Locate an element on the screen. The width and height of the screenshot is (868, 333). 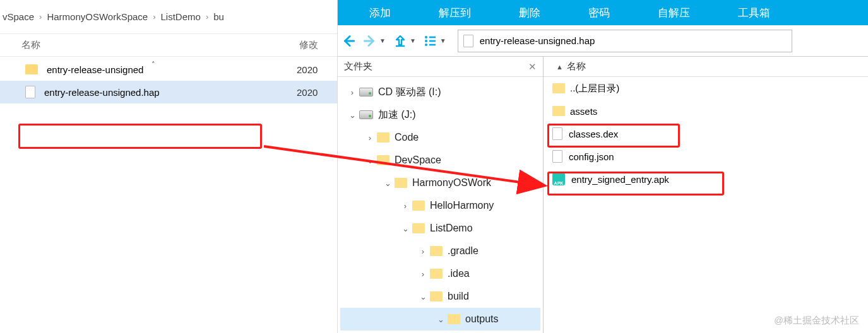
tree-node-outputs: ⌄outputs is located at coordinates (441, 319).